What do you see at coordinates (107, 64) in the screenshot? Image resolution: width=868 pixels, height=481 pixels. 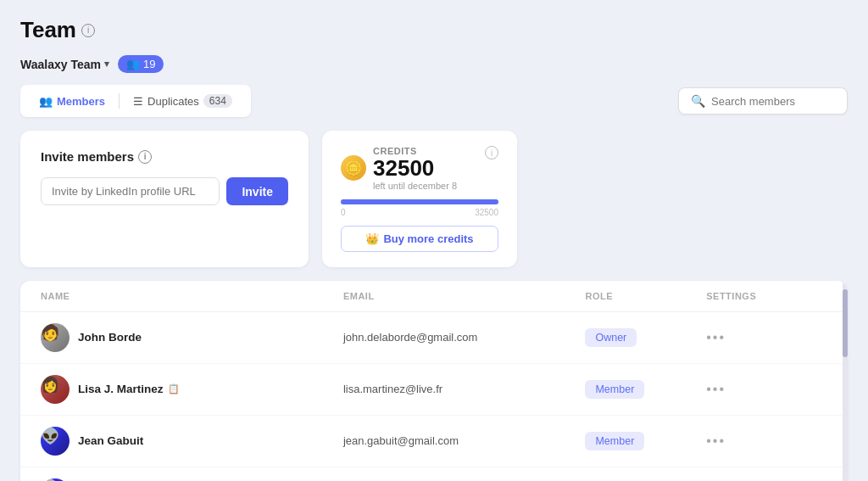 I see `chevron-down-icon: ▾` at bounding box center [107, 64].